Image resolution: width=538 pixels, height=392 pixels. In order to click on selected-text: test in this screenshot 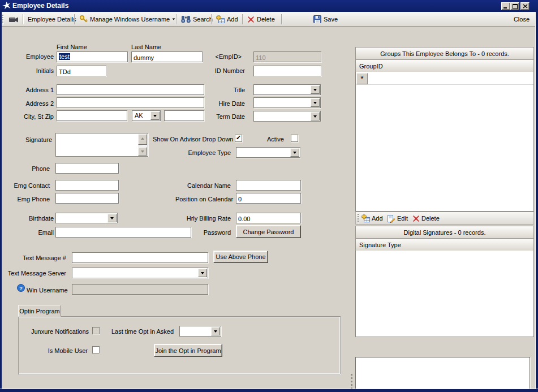, I will do `click(64, 57)`.